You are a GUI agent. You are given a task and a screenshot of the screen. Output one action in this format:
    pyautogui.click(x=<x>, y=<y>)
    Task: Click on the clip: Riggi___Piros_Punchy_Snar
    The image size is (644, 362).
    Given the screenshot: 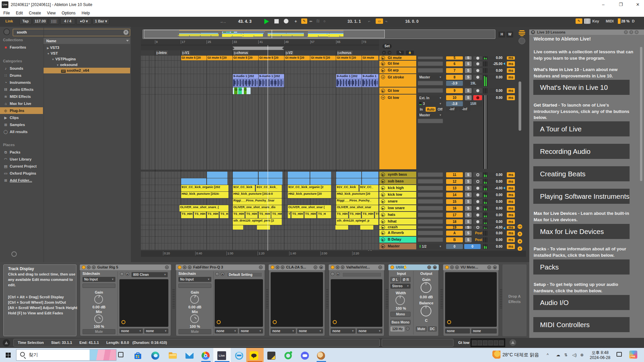 What is the action you would take?
    pyautogui.click(x=257, y=202)
    